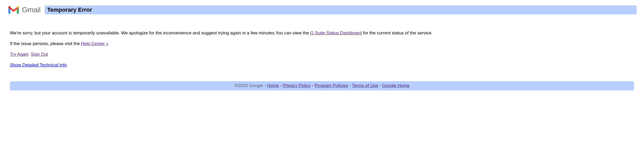 The image size is (644, 161). Describe the element at coordinates (45, 44) in the screenshot. I see `persist-text: If the issue persists, please visit the` at that location.